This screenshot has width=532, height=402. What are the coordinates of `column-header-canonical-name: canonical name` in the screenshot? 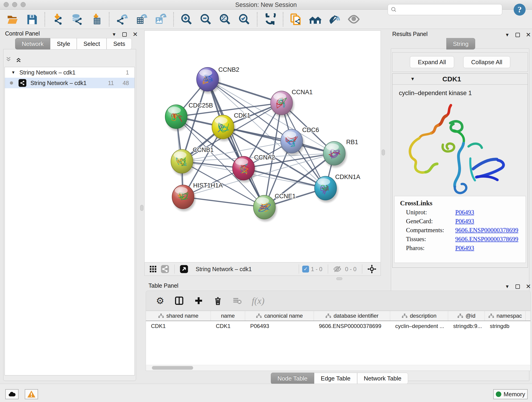 It's located at (279, 316).